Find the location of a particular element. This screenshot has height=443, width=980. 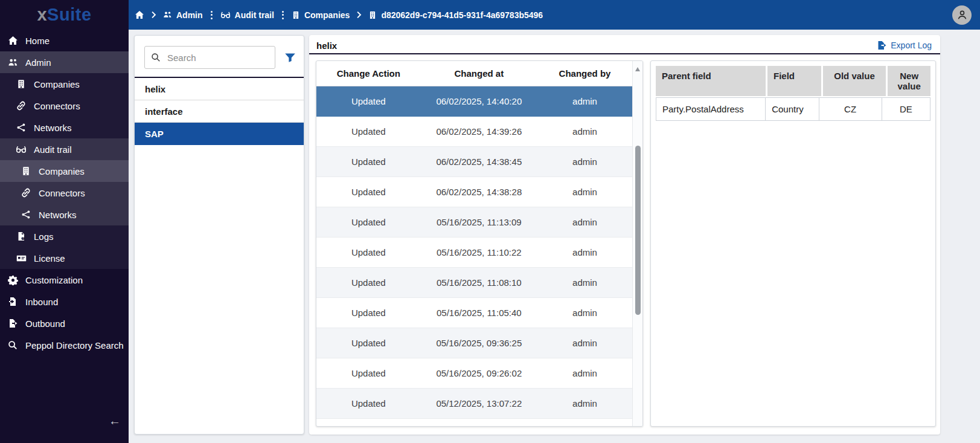

app-logo-x: x is located at coordinates (42, 15).